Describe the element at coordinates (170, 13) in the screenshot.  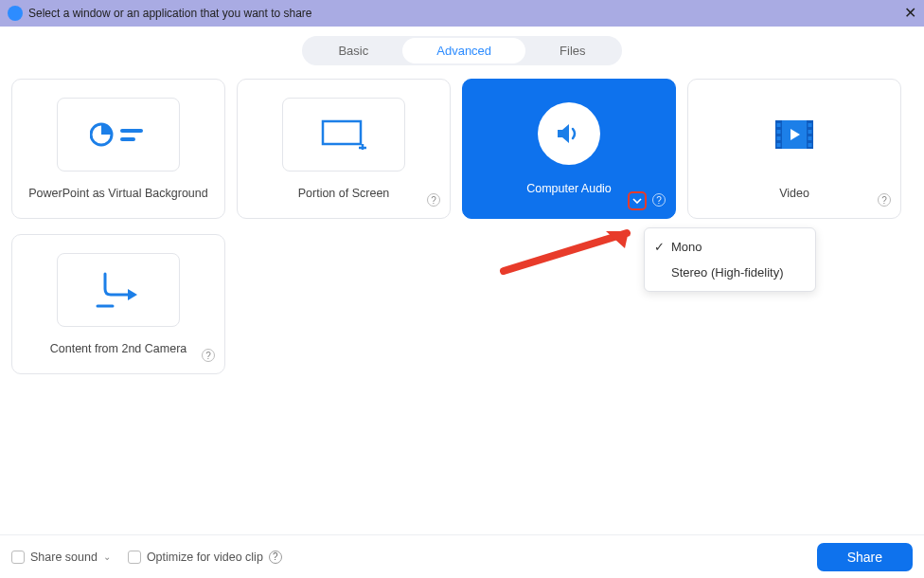
I see `window-title: Select a window or an application that y…` at that location.